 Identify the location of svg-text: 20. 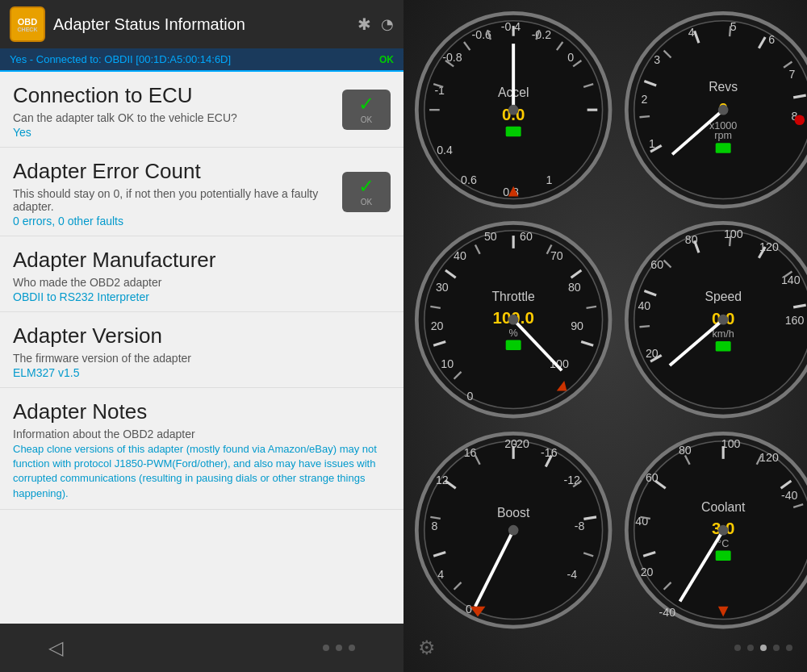
(437, 326).